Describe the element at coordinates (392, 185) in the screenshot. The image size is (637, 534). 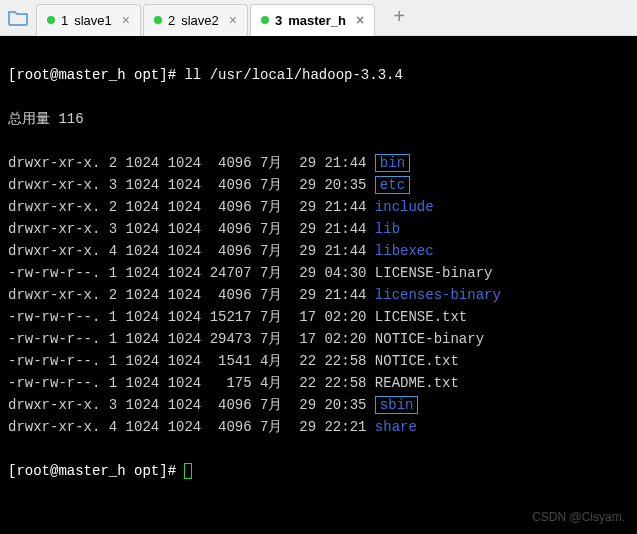
I see `dir-name: etc` at that location.